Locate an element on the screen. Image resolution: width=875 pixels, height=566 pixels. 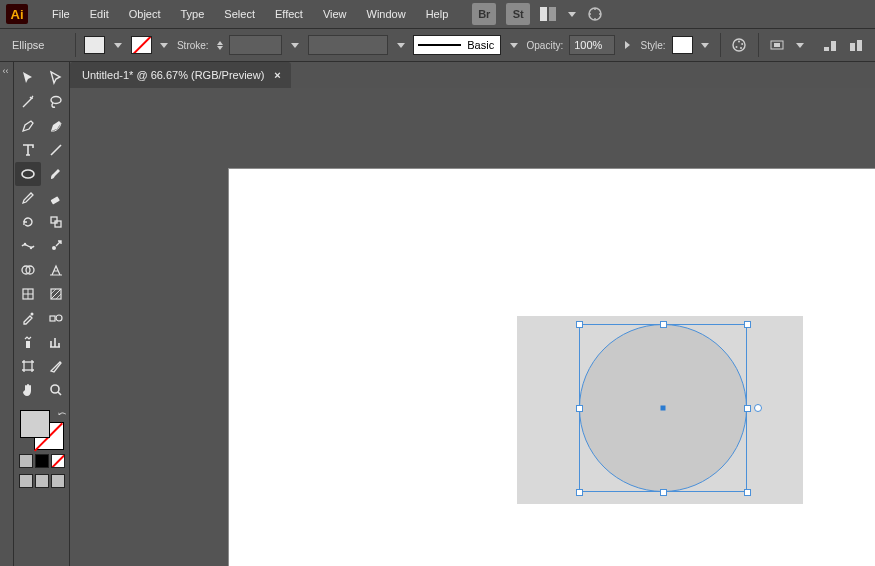
draw-inside is located at coordinates (58, 481).